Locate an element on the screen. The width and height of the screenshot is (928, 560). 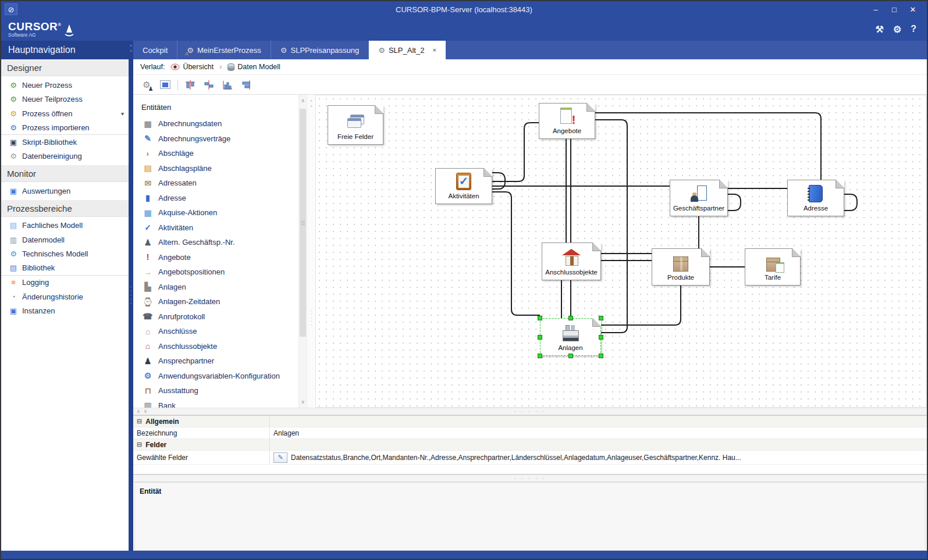
node-anlagen: Anlagen is located at coordinates (570, 337).